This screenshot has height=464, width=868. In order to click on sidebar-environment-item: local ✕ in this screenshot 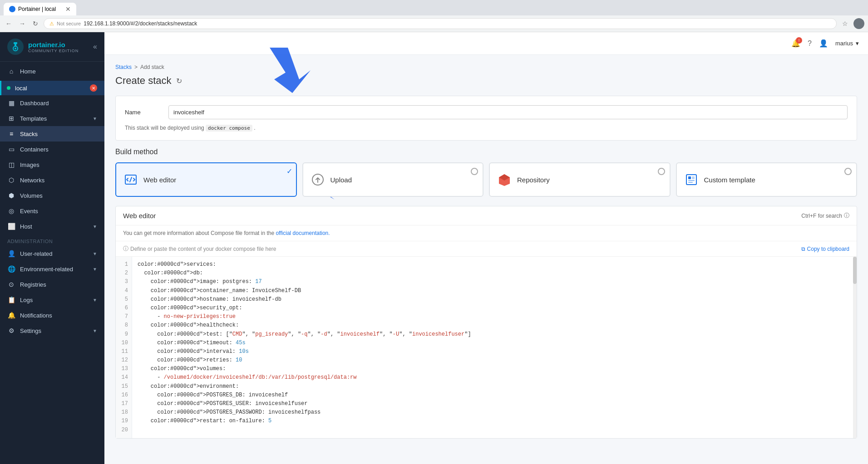, I will do `click(52, 88)`.